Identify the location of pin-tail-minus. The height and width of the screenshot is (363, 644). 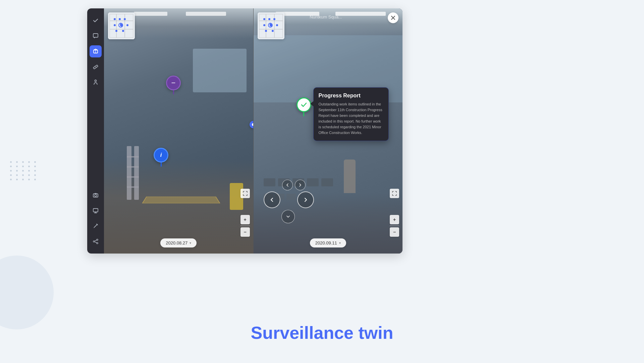
(174, 92).